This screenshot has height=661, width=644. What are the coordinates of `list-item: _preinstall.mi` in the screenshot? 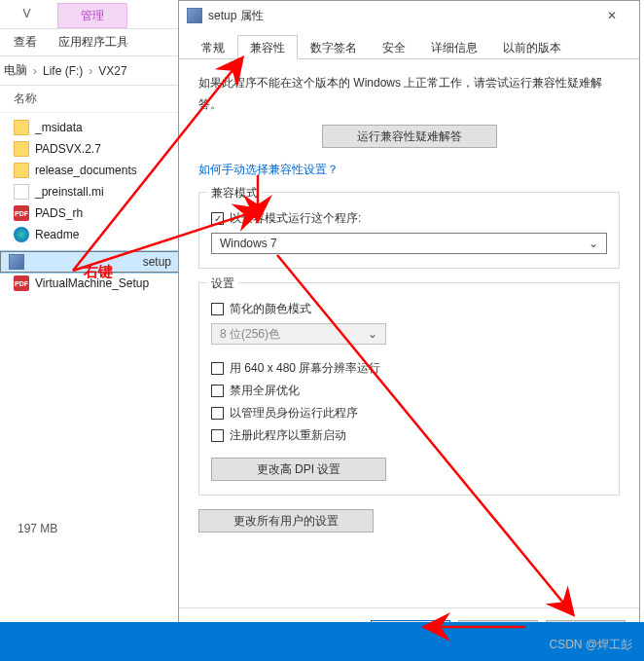 It's located at (89, 192).